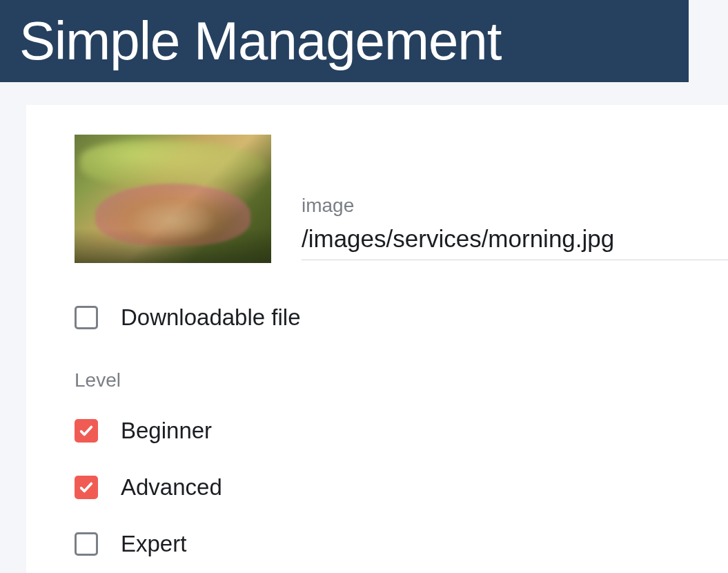 This screenshot has width=728, height=573. Describe the element at coordinates (211, 318) in the screenshot. I see `downloadable-label: Downloadable file` at that location.